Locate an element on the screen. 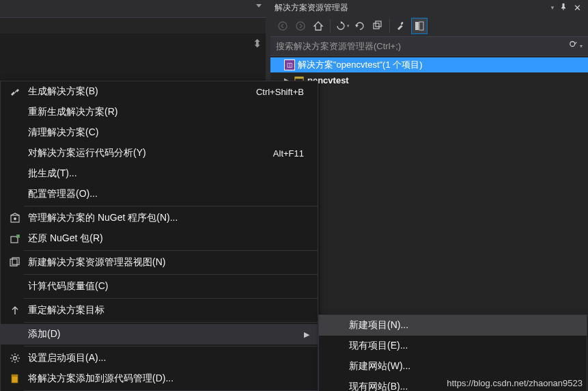 This screenshot has width=588, height=391. close-icon: ✕ is located at coordinates (577, 8).